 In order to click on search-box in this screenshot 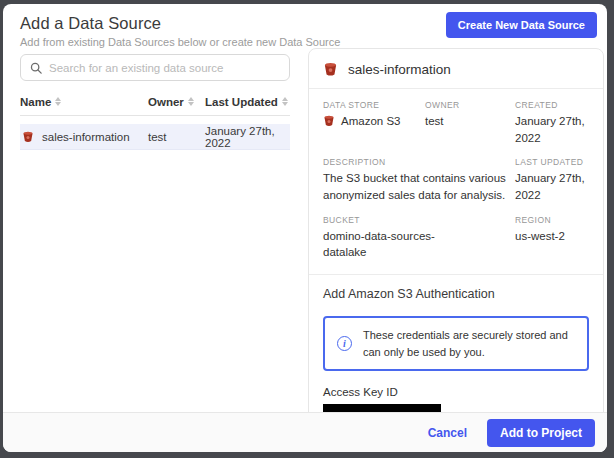, I will do `click(155, 68)`.